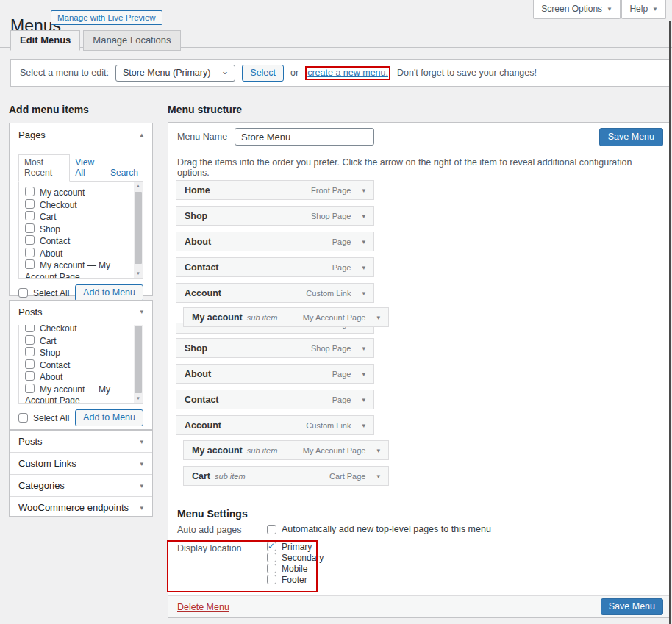  Describe the element at coordinates (286, 476) in the screenshot. I see `menu-item-bar: Cartsub itemCart Page▾` at that location.